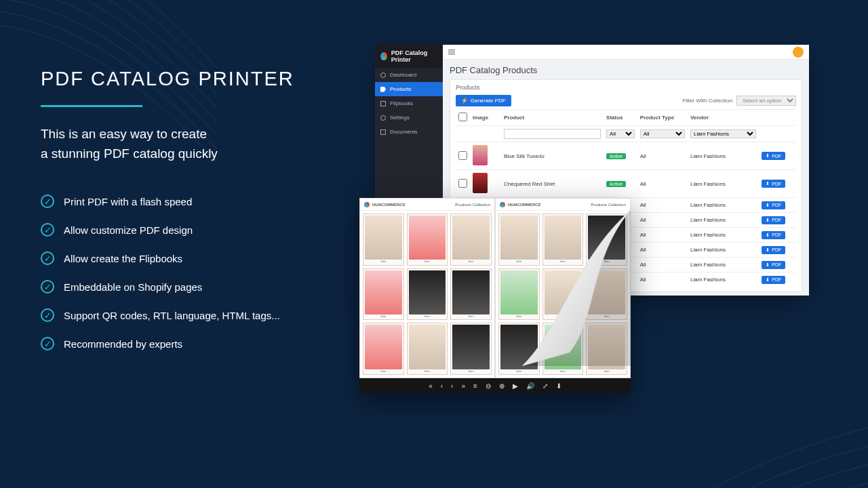 Image resolution: width=868 pixels, height=488 pixels. What do you see at coordinates (197, 201) in the screenshot?
I see `list-item: Print PDF with a flash speed` at bounding box center [197, 201].